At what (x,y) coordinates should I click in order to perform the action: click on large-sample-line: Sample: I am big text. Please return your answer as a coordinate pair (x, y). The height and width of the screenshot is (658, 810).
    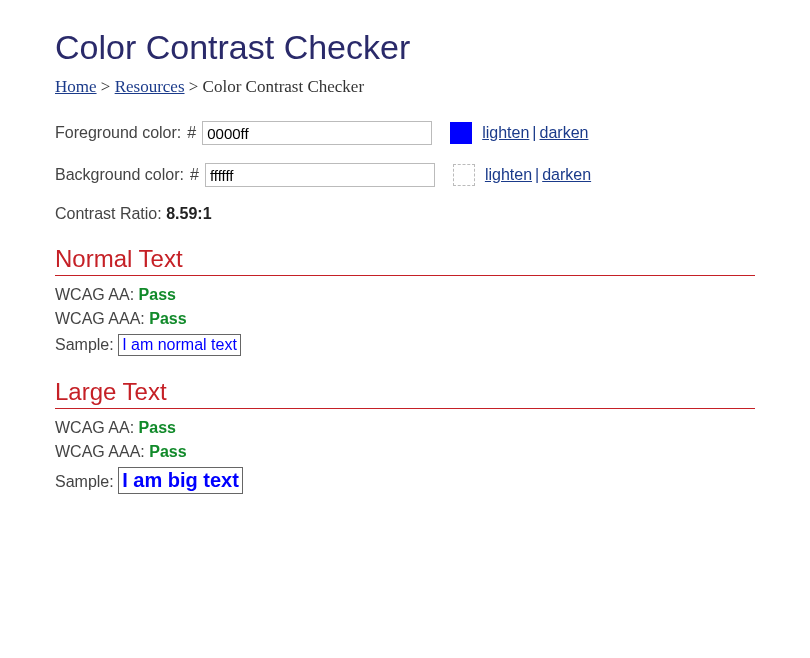
    Looking at the image, I should click on (405, 480).